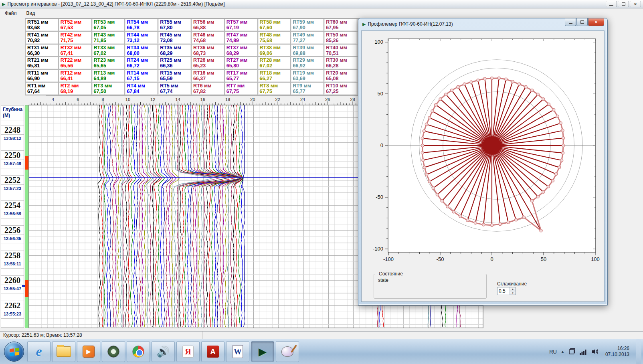 The width and height of the screenshot is (643, 364). I want to click on rt-cell: RT31 мм66,30, so click(42, 51).